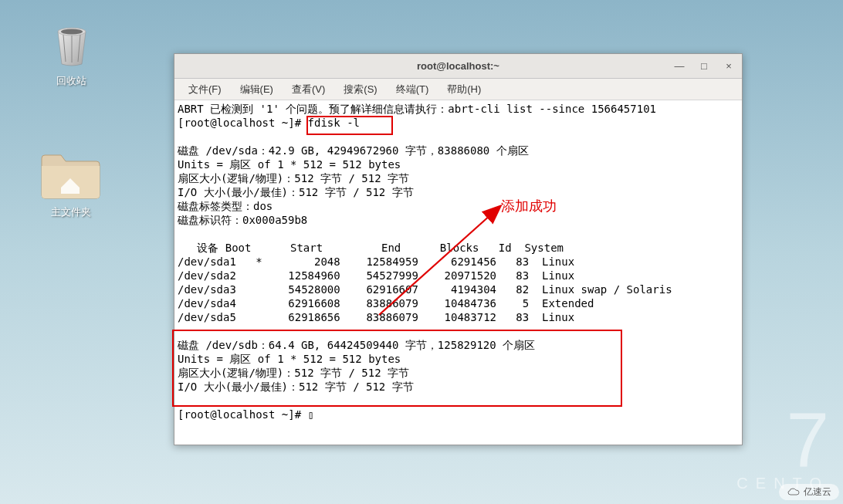 This screenshot has height=504, width=843. What do you see at coordinates (71, 56) in the screenshot?
I see `desktop-trash-icon: 回收站` at bounding box center [71, 56].